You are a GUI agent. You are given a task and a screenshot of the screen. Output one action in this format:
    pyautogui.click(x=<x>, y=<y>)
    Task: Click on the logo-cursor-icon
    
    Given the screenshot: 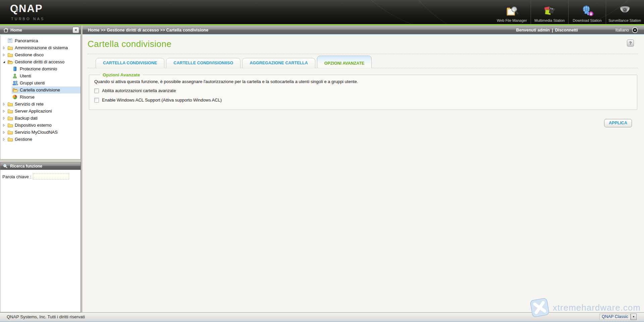 What is the action you would take?
    pyautogui.click(x=17, y=10)
    